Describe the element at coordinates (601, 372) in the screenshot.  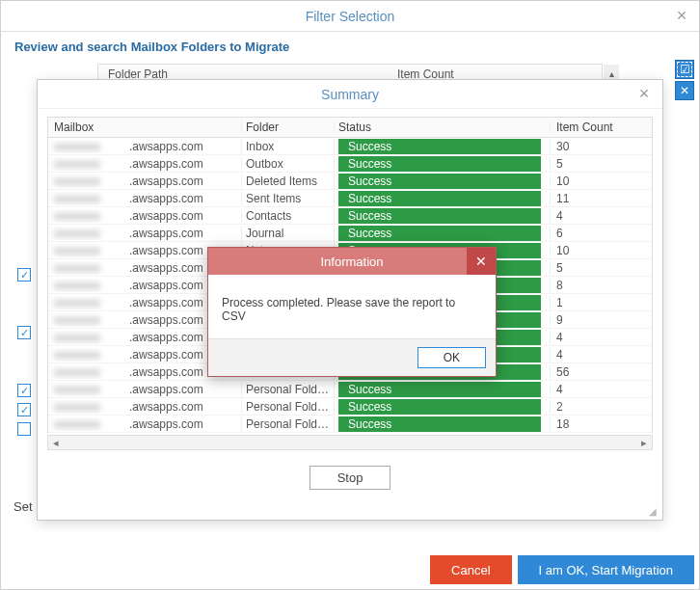
I see `cell-count: 56` at that location.